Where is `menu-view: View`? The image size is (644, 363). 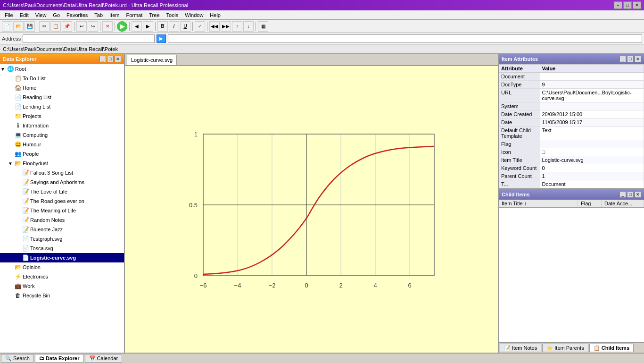
menu-view: View is located at coordinates (41, 15).